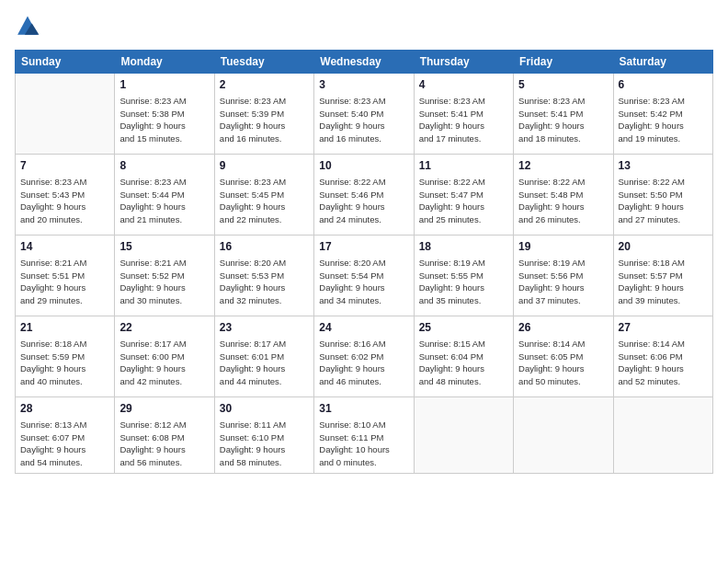 This screenshot has width=728, height=563. I want to click on calendar-cell: 12Sunrise: 8:22 AMSunset: 5:48 PMDayligh…, so click(563, 195).